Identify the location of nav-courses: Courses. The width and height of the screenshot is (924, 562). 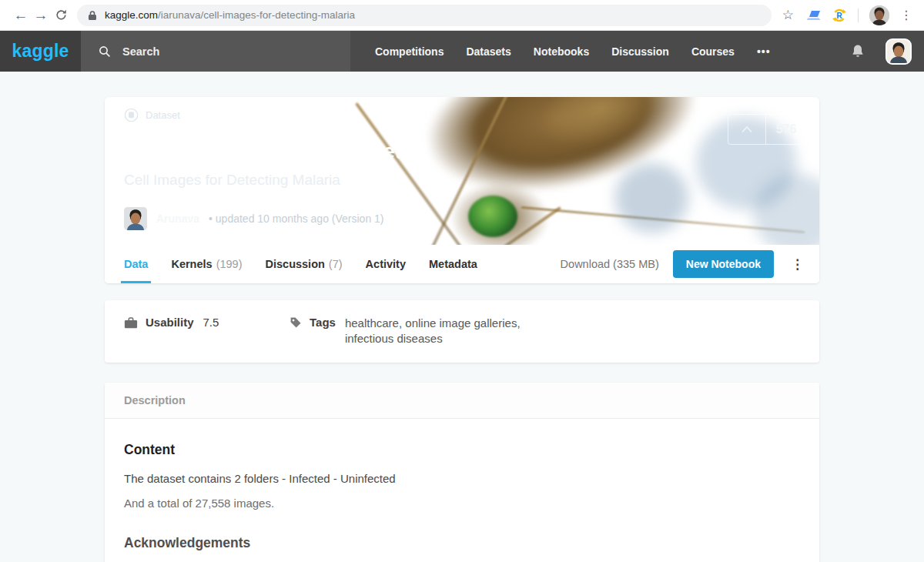
(713, 52).